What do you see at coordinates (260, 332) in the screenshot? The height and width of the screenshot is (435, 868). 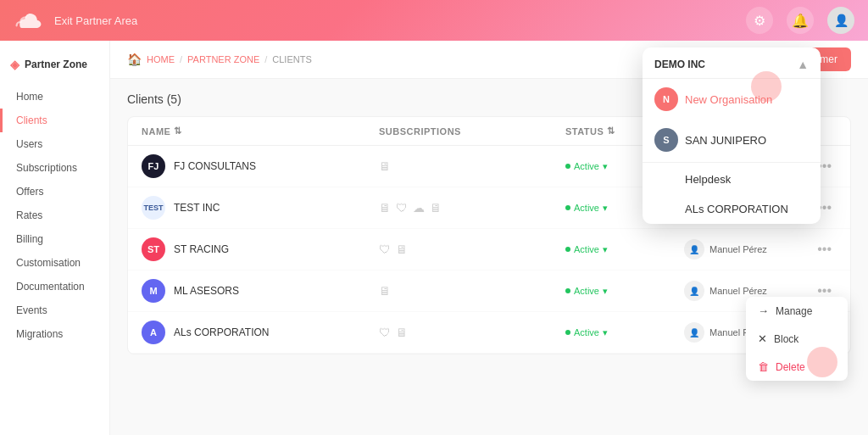 I see `client-name-cell: A ALs CORPORATION` at bounding box center [260, 332].